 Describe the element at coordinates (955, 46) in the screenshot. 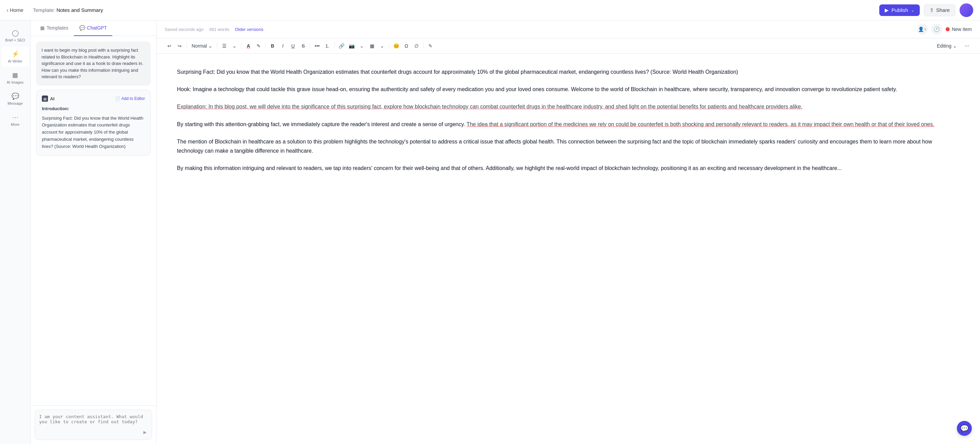

I see `editing-chevron-icon: ⌄` at that location.